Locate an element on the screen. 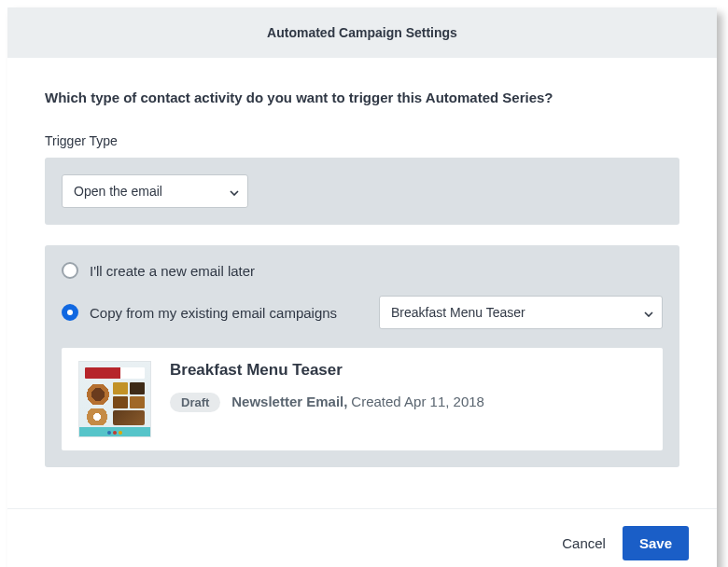  trigger-panel: Open the email is located at coordinates (362, 191).